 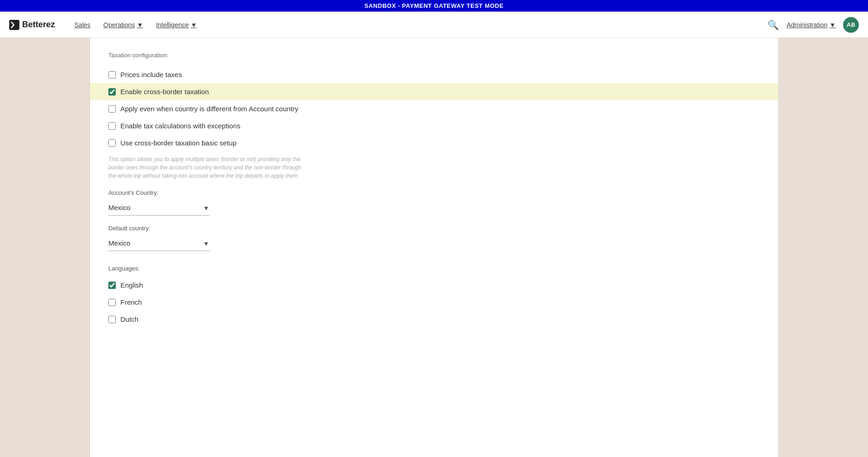 What do you see at coordinates (159, 243) in the screenshot?
I see `default-country-select-wrapper: Mexico USA Canada ▾` at bounding box center [159, 243].